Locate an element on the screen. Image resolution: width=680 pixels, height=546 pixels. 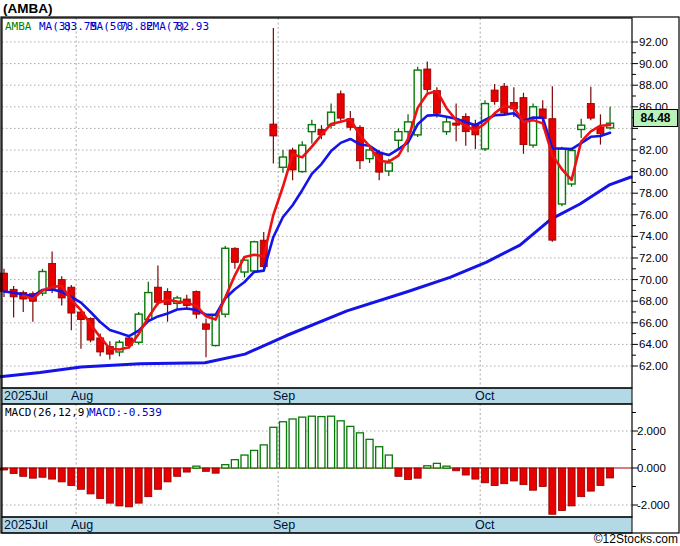
macd-params-label: MACD(26,12,9) is located at coordinates (48, 412).